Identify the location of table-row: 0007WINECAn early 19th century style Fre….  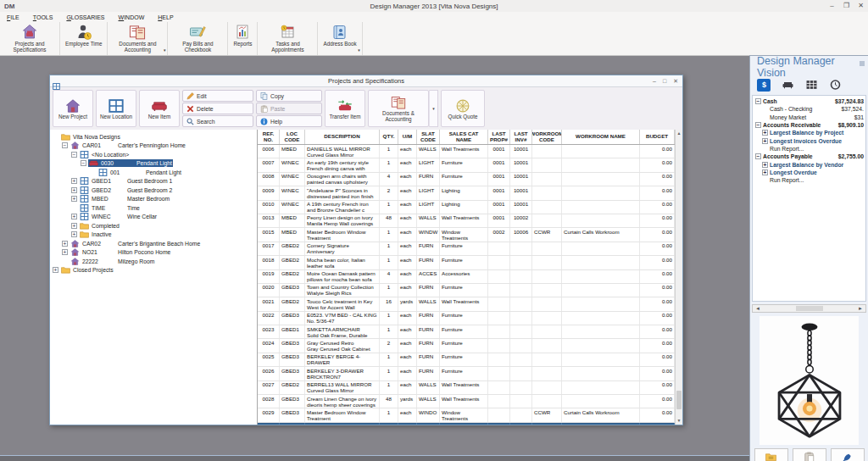
(466, 165).